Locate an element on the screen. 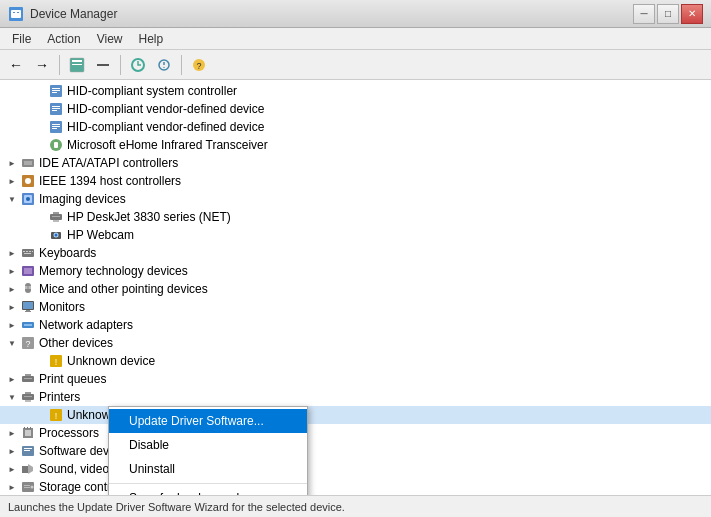 This screenshot has height=517, width=711. ctx-scan: Scan for hardware changes is located at coordinates (208, 490).